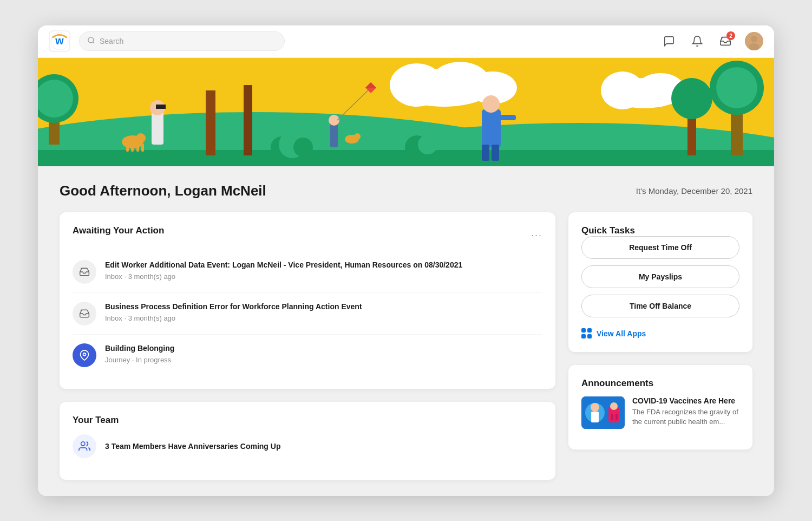 This screenshot has height=521, width=812. I want to click on greeting-text: Good Afternoon, Logan McNeil, so click(163, 191).